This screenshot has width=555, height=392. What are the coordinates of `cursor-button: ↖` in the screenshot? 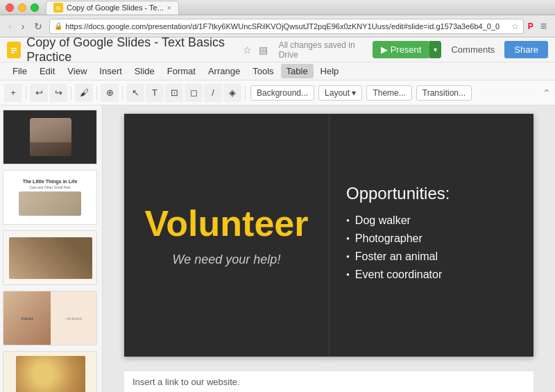 It's located at (135, 93).